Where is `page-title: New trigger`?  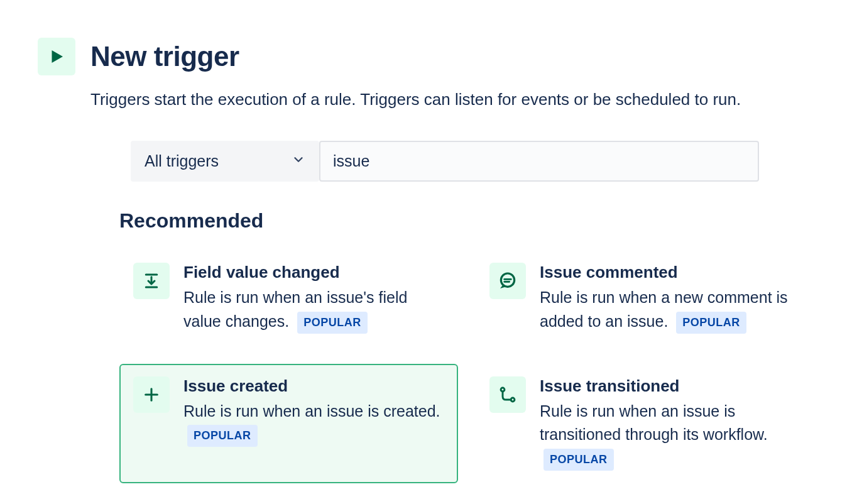 page-title: New trigger is located at coordinates (165, 57).